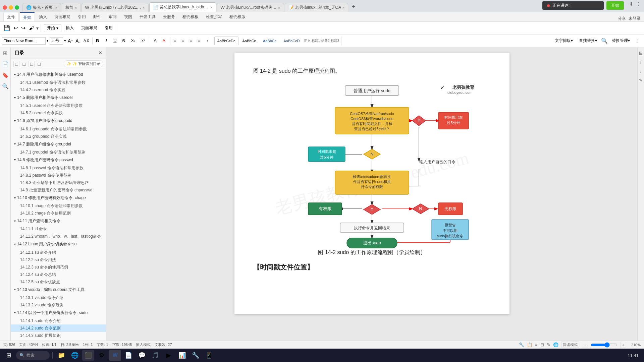 Image resolution: width=644 pixels, height=362 pixels. What do you see at coordinates (124, 41) in the screenshot?
I see `strikethrough-button: S` at bounding box center [124, 41].